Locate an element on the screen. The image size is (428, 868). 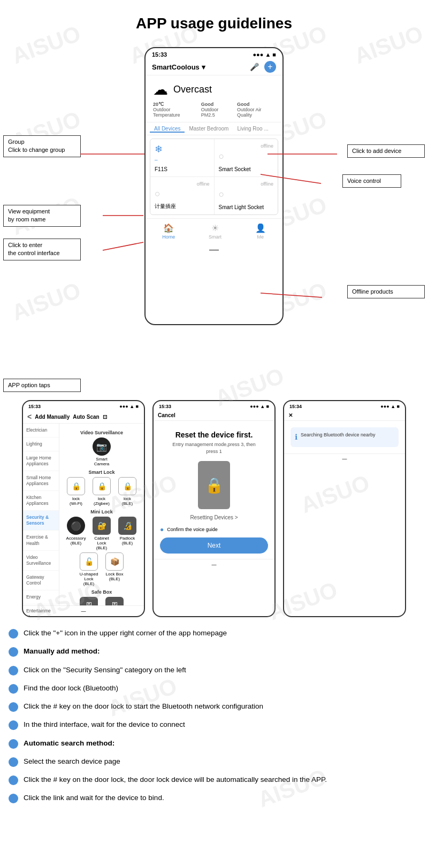
cat-video: Video Surveillance is located at coordinates (41, 560).